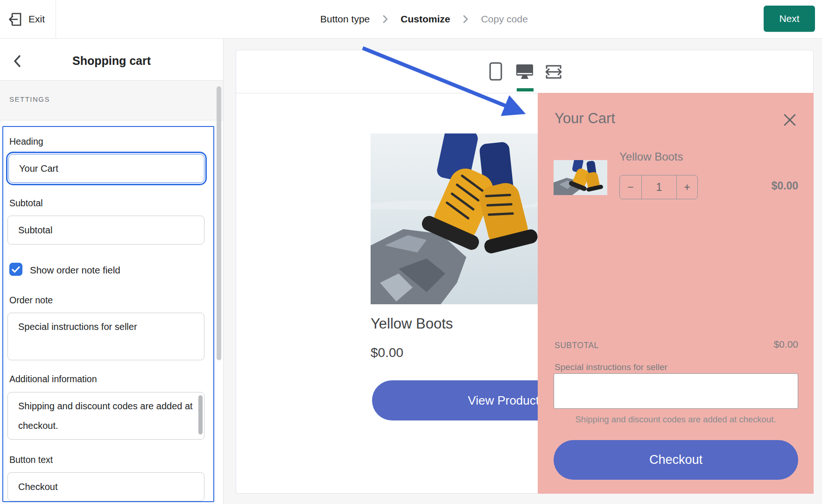 The width and height of the screenshot is (822, 504). I want to click on responsive-width-icon, so click(554, 73).